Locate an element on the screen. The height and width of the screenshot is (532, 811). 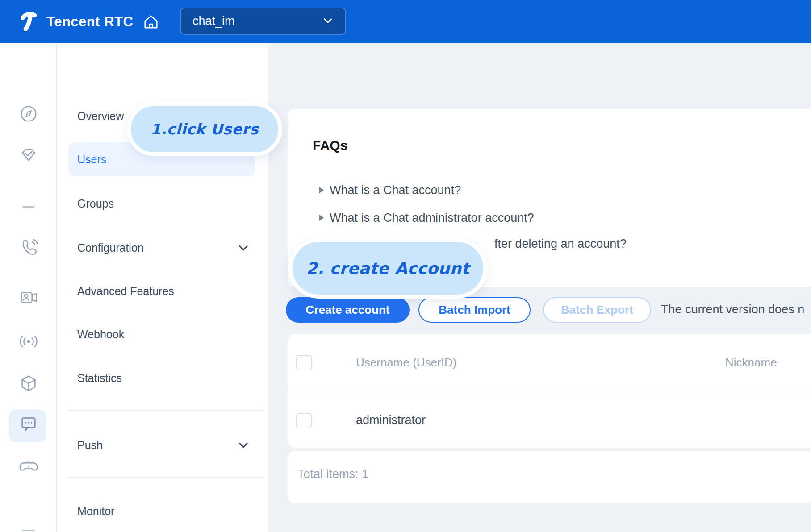
sidebar-item-label: Configuration is located at coordinates (111, 248).